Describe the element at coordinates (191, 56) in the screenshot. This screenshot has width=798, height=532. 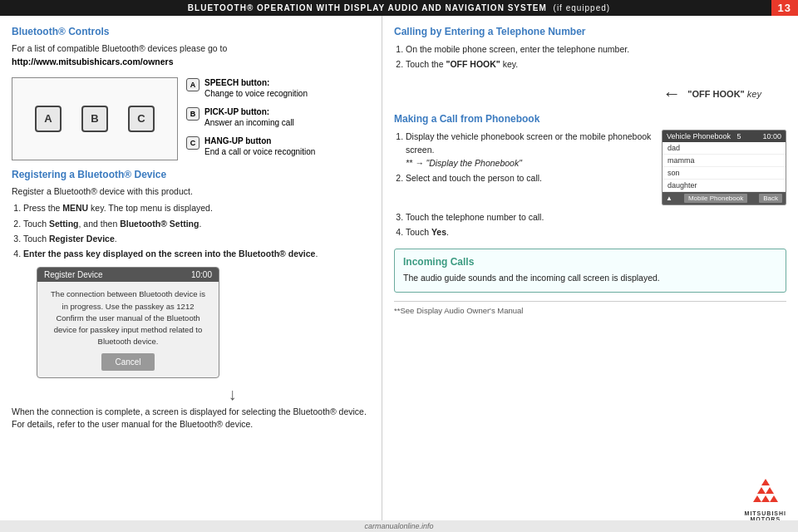
I see `bluetooth-controls-desc: For a list of compatible Bluetooth® devi…` at that location.